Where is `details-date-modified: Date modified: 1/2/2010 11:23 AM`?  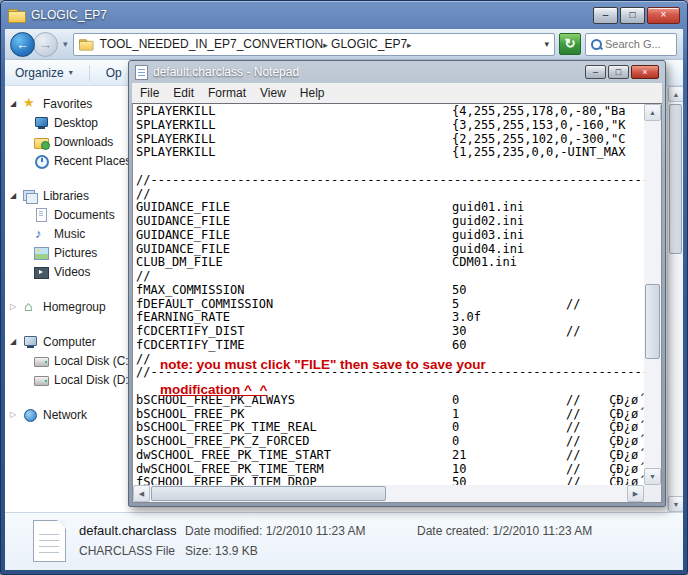
details-date-modified: Date modified: 1/2/2010 11:23 AM is located at coordinates (276, 531).